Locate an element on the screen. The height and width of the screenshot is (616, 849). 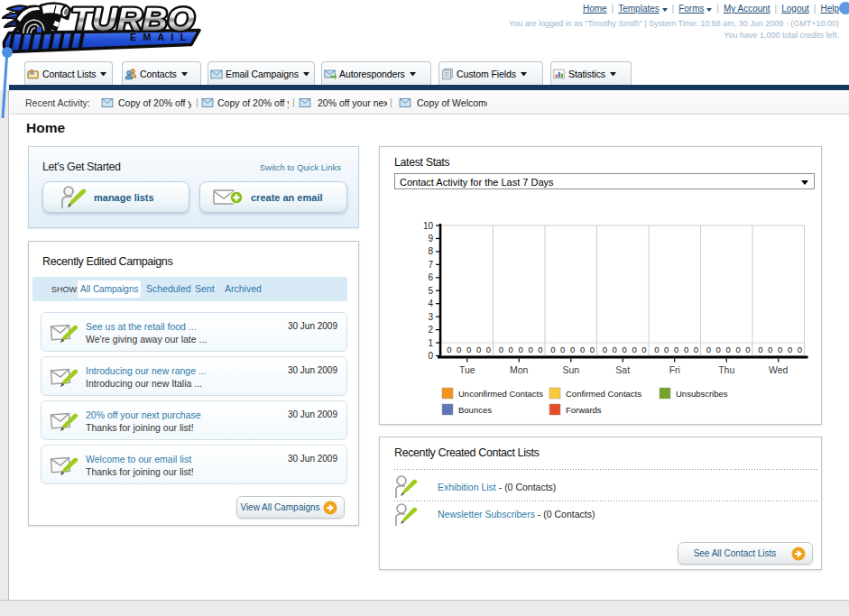
svg-text: 10 is located at coordinates (429, 225).